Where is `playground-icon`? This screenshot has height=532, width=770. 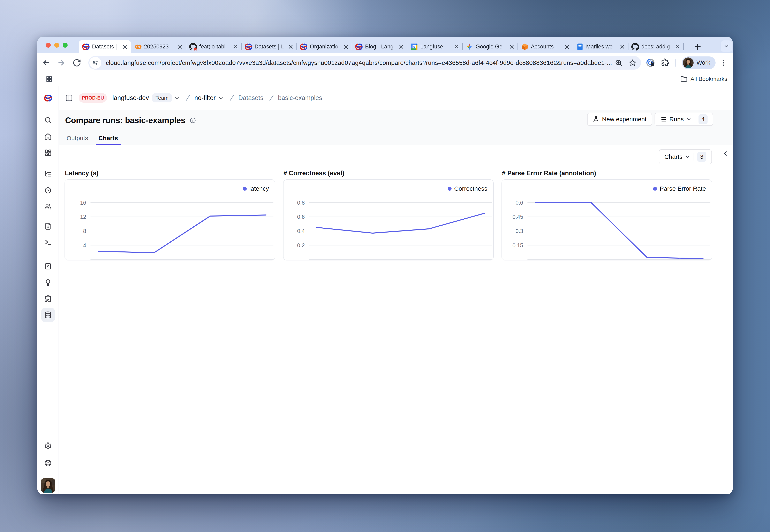 playground-icon is located at coordinates (48, 243).